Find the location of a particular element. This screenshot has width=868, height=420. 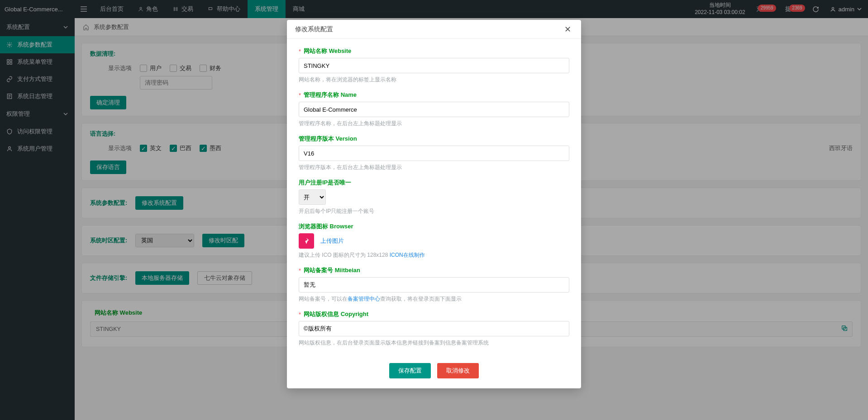

beian-center-link: 备案管理中心 is located at coordinates (364, 299).